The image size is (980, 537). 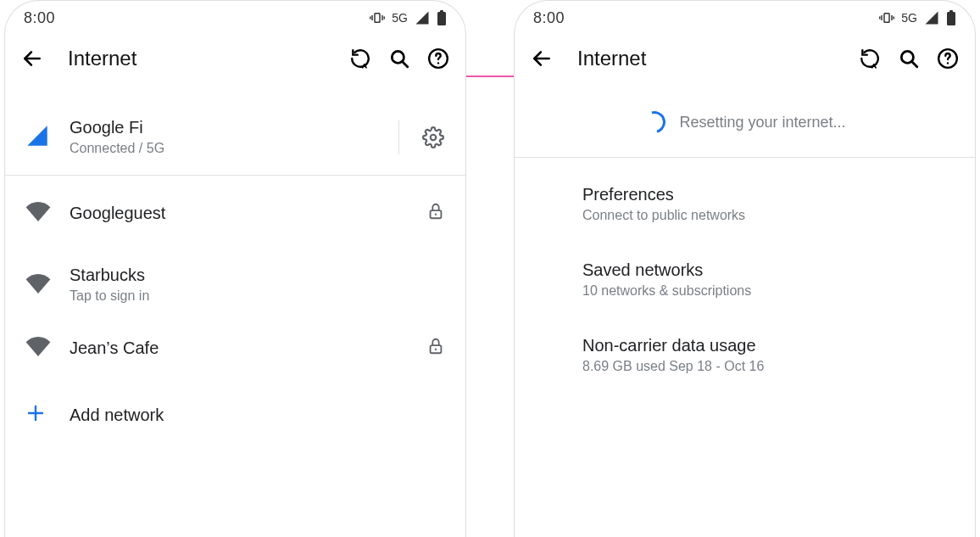 What do you see at coordinates (744, 204) in the screenshot?
I see `preferences-row: Preferences Connect to public networks` at bounding box center [744, 204].